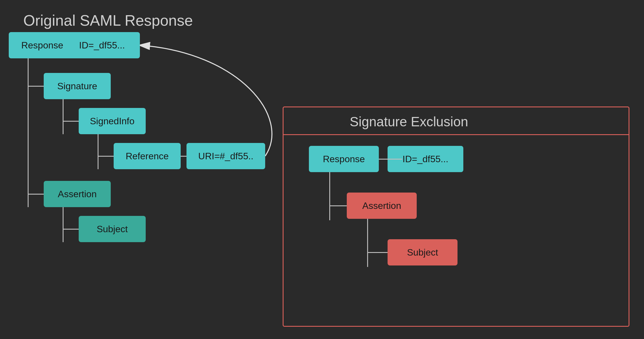 This screenshot has height=339, width=644. Describe the element at coordinates (390, 159) in the screenshot. I see `r-connector-h-id` at that location.